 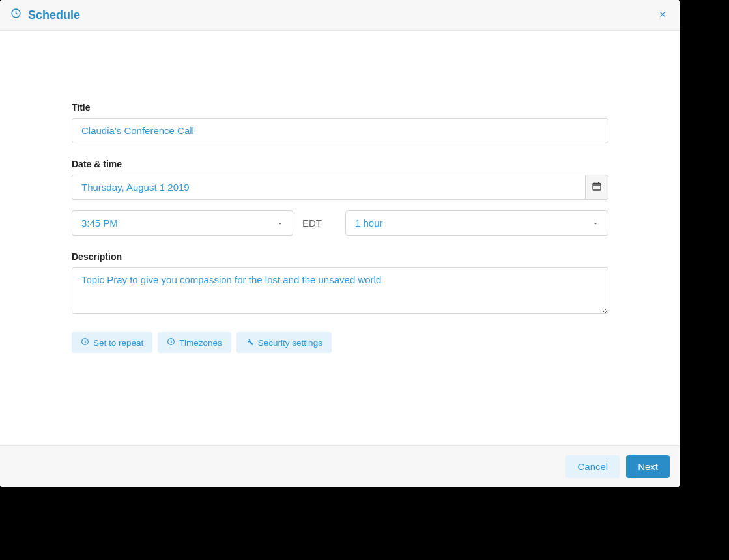 I want to click on time-select: 3:45 PM, so click(x=182, y=223).